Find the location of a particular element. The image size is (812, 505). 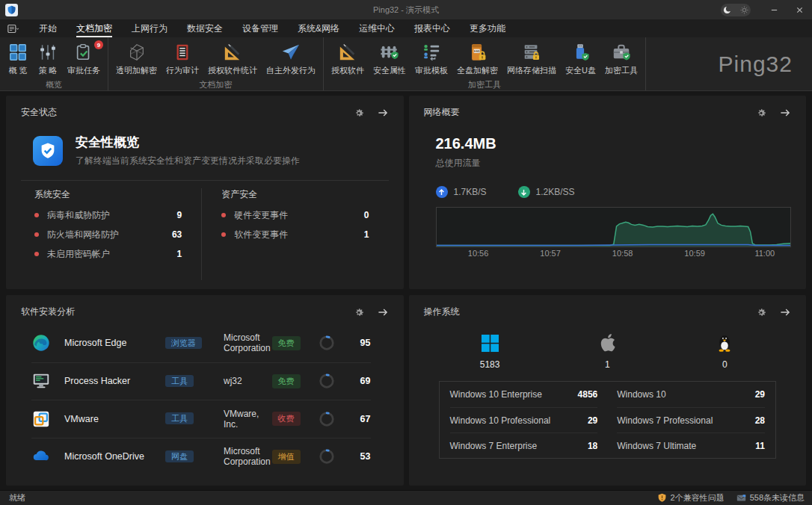

linux-tux-icon is located at coordinates (725, 341).